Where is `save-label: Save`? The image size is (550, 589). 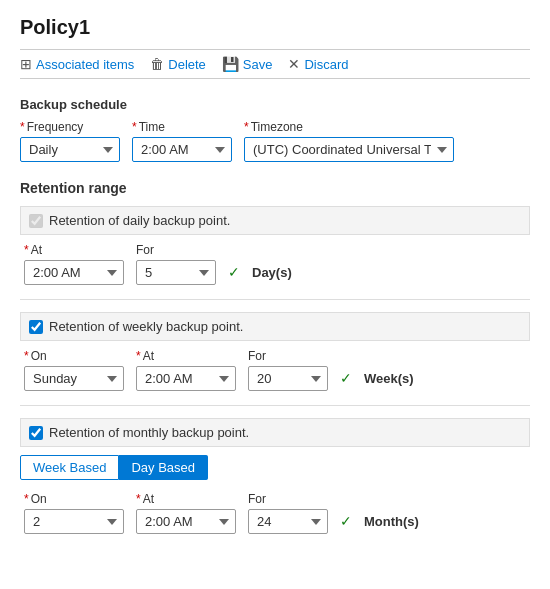
save-label: Save is located at coordinates (258, 64).